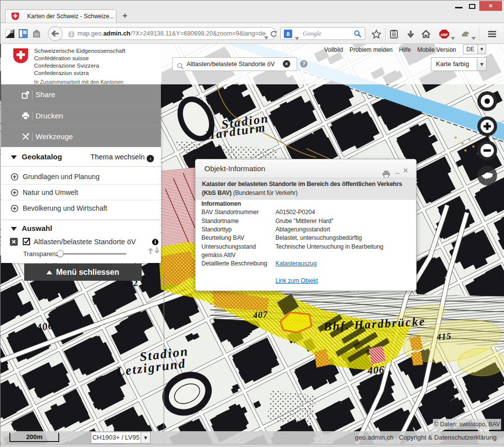 The image size is (504, 447). Describe the element at coordinates (260, 315) in the screenshot. I see `svg-text: 407` at that location.